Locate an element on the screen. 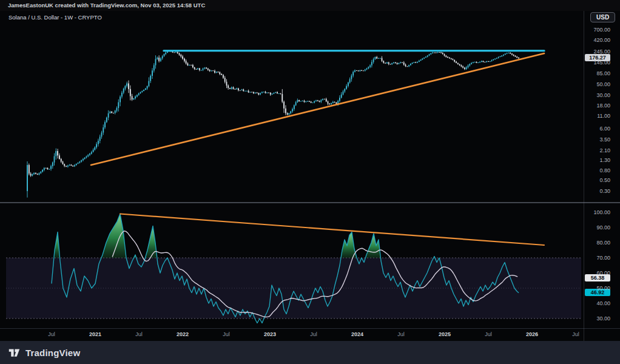  axis-label: 0.50 is located at coordinates (597, 180).